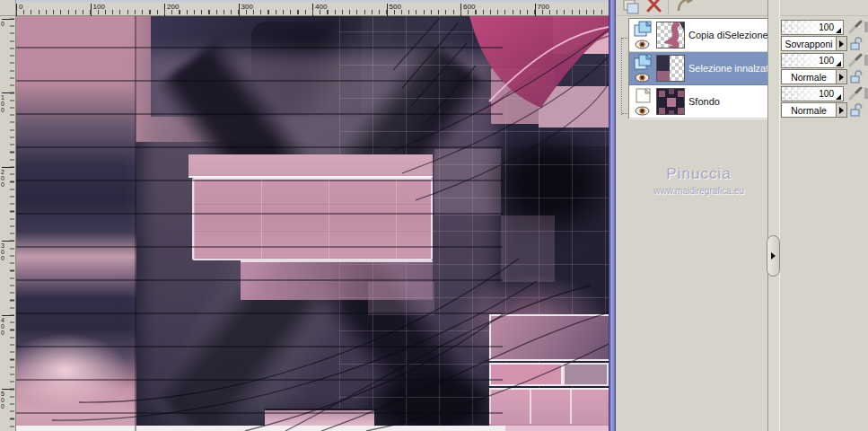 Image resolution: width=868 pixels, height=431 pixels. Describe the element at coordinates (685, 7) in the screenshot. I see `edit-selection-icon` at that location.